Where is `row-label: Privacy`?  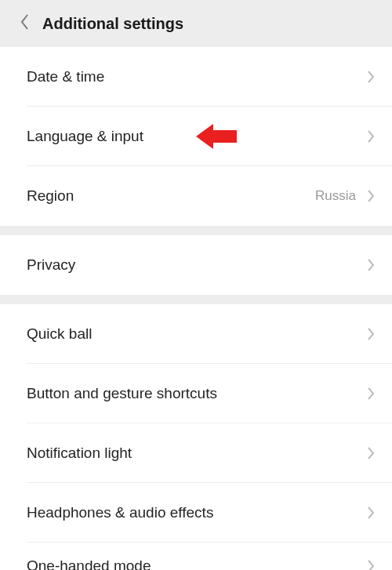
row-label: Privacy is located at coordinates (51, 265).